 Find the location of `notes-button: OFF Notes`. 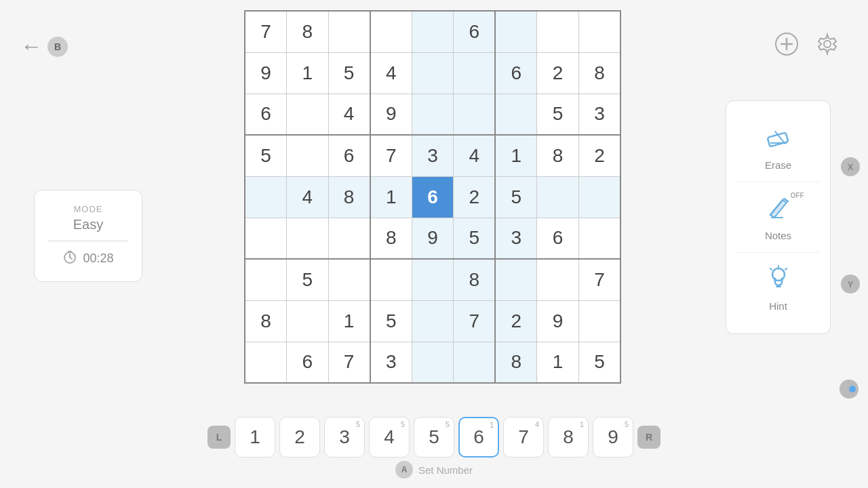

notes-button: OFF Notes is located at coordinates (778, 217).